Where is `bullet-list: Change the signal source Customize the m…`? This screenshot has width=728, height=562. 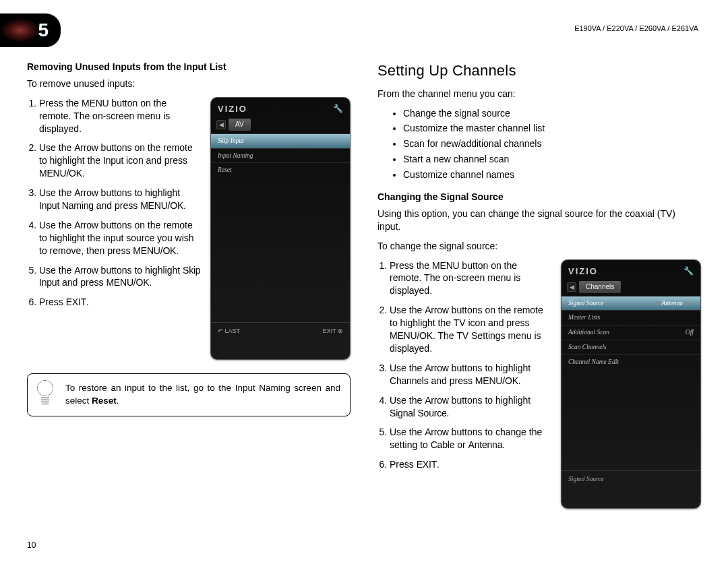
bullet-list: Change the signal source Customize the m… is located at coordinates (552, 144).